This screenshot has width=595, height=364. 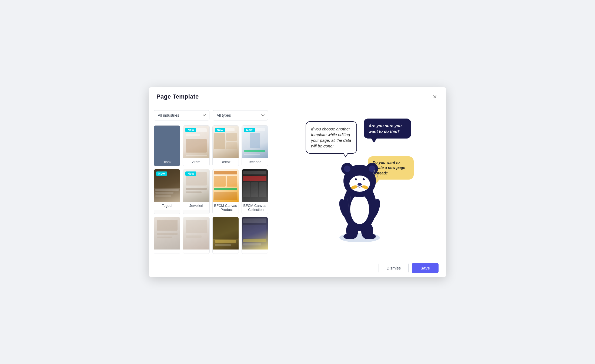 I want to click on modal-title: Page Template, so click(x=178, y=97).